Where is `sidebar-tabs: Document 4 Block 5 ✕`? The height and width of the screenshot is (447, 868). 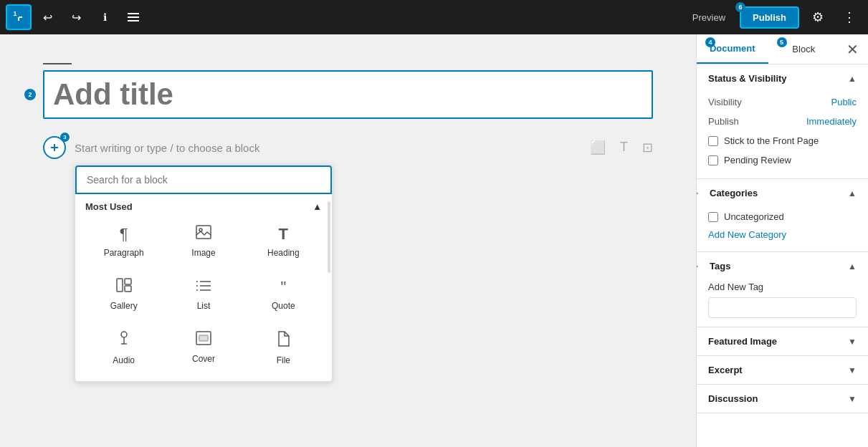
sidebar-tabs: Document 4 Block 5 ✕ is located at coordinates (783, 49).